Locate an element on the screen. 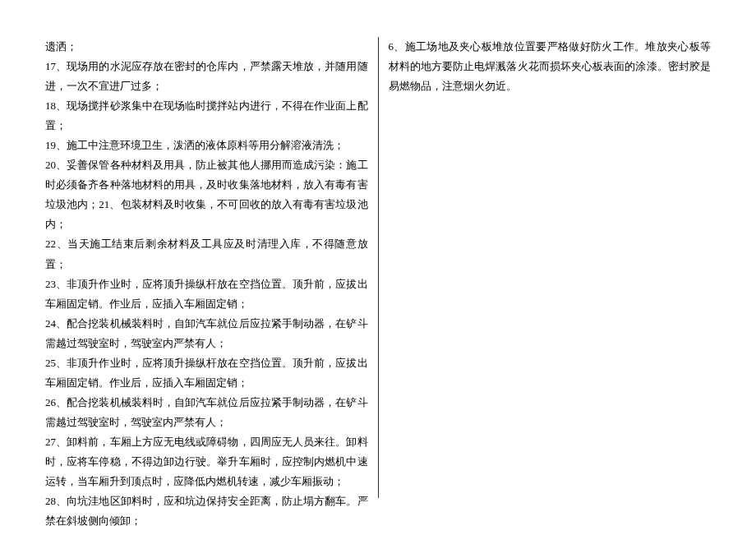 Image resolution: width=756 pixels, height=535 pixels. text-item: 25、非顶升作业时，应将顶升操纵杆放在空挡位置。顶升前，应拔出车厢固定销。作业后… is located at coordinates (207, 373).